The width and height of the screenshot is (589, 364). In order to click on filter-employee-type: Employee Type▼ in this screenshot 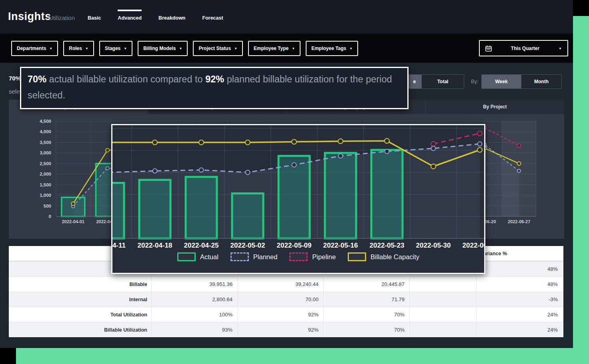, I will do `click(274, 48)`.